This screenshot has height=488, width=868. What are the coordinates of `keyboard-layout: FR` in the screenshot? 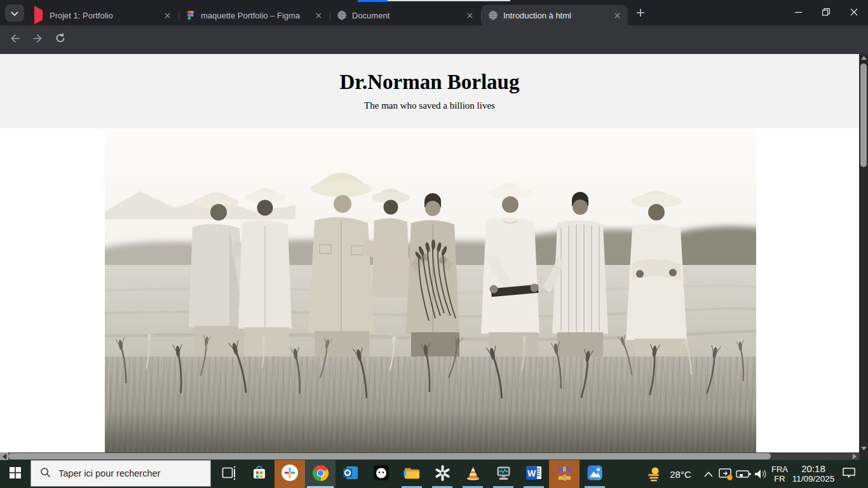 It's located at (779, 479).